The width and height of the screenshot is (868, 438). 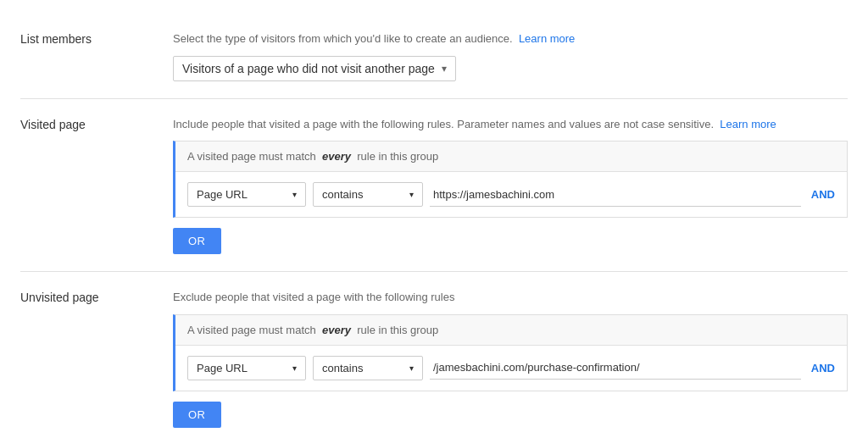 I want to click on list-members-dropdown: Visitors of a page who did not visit ano…, so click(x=314, y=69).